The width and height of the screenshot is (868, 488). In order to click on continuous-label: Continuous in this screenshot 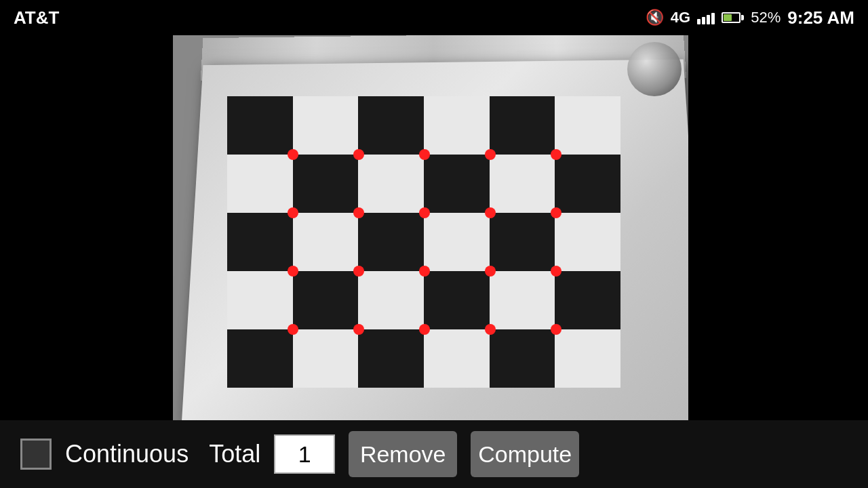, I will do `click(127, 454)`.